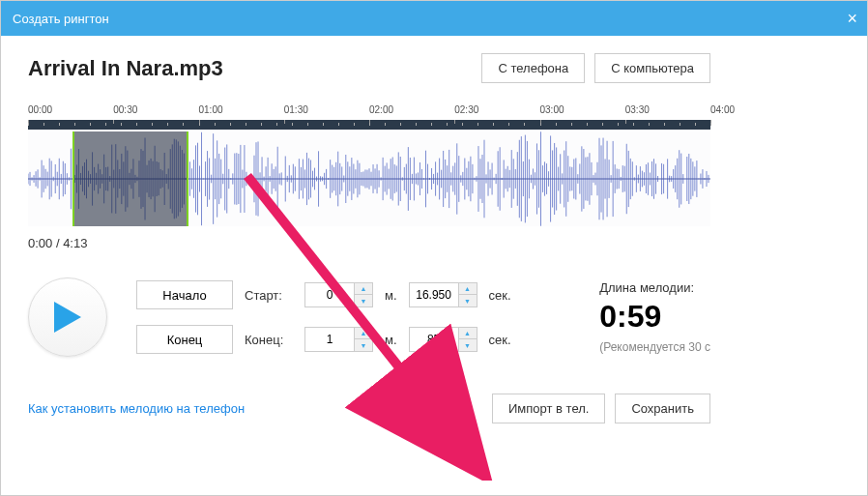  I want to click on end-min-input, so click(330, 339).